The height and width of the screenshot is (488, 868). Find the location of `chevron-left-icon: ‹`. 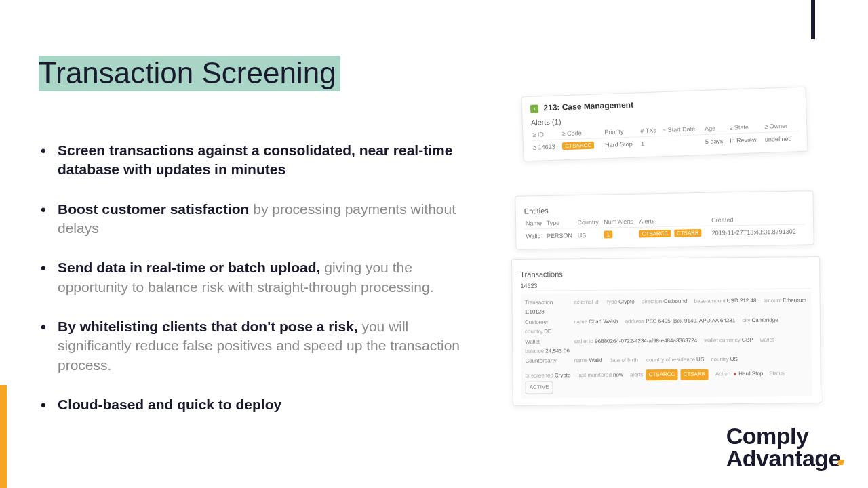

chevron-left-icon: ‹ is located at coordinates (534, 108).